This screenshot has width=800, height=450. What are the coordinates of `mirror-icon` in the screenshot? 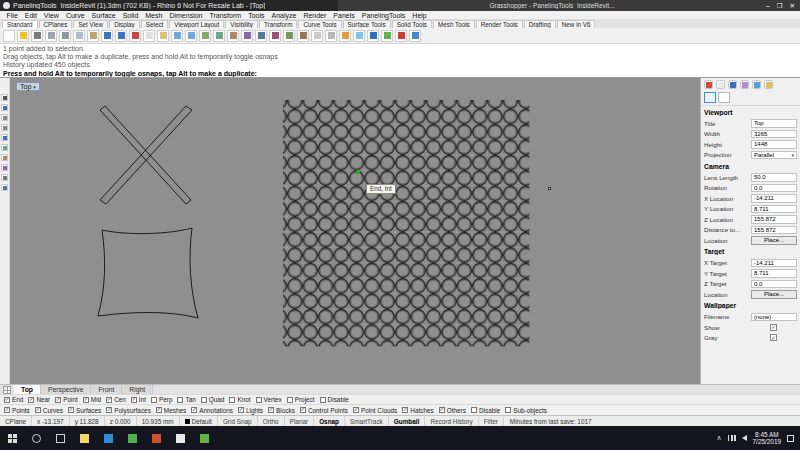 It's located at (247, 36).